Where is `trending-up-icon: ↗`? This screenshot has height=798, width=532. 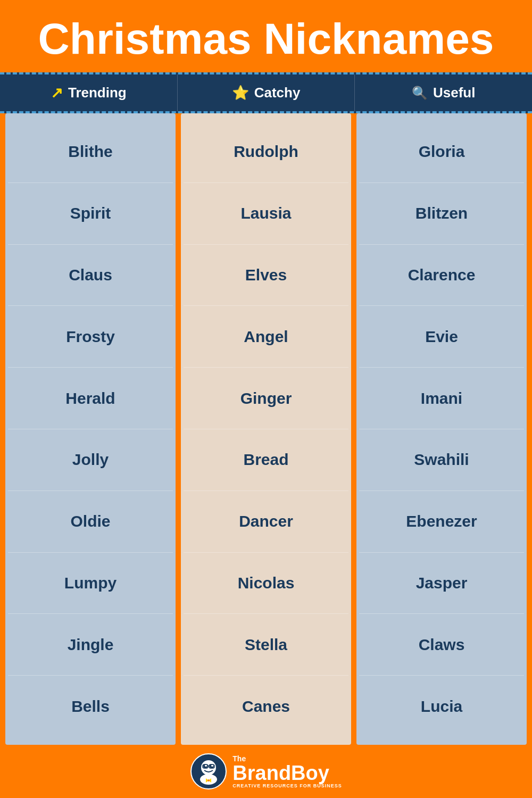
trending-up-icon: ↗ is located at coordinates (56, 93).